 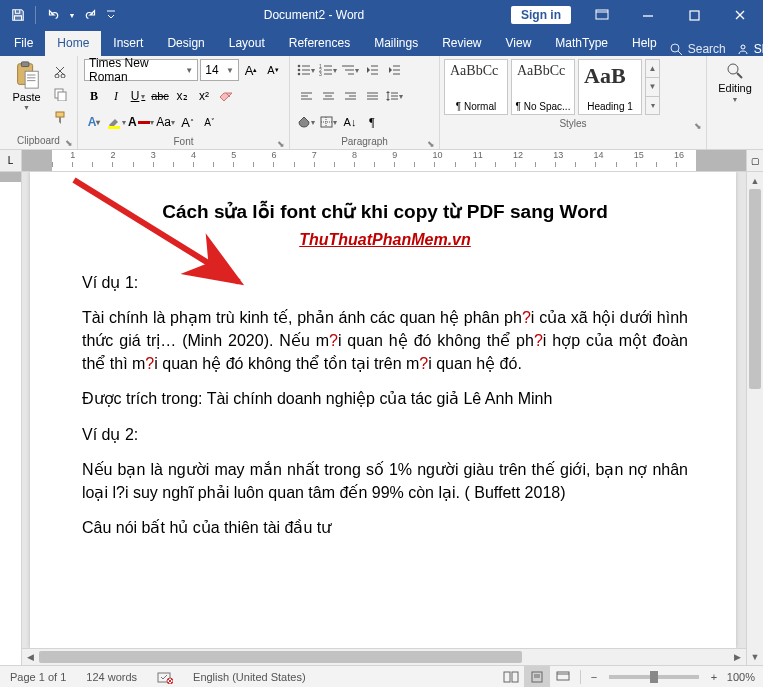 I want to click on editing-icon, so click(x=735, y=71).